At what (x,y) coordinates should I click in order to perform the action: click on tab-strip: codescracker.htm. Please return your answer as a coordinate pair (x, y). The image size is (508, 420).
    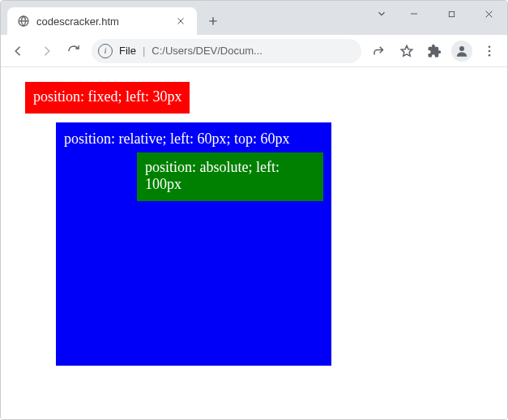
    Looking at the image, I should click on (185, 18).